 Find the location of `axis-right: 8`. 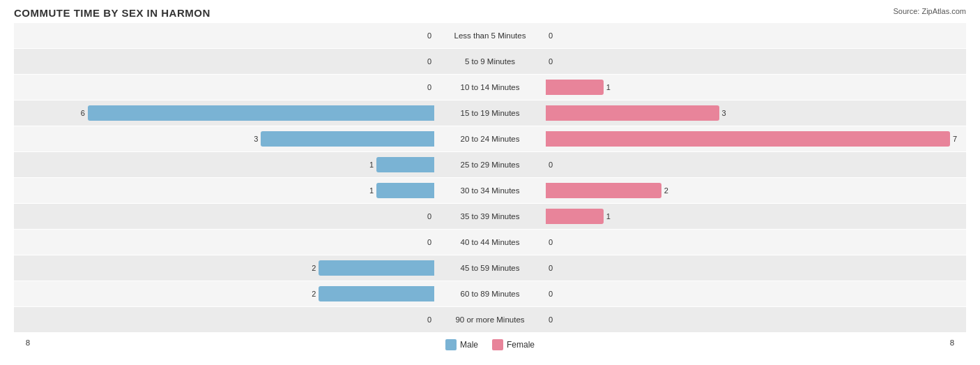

axis-right: 8 is located at coordinates (952, 343).